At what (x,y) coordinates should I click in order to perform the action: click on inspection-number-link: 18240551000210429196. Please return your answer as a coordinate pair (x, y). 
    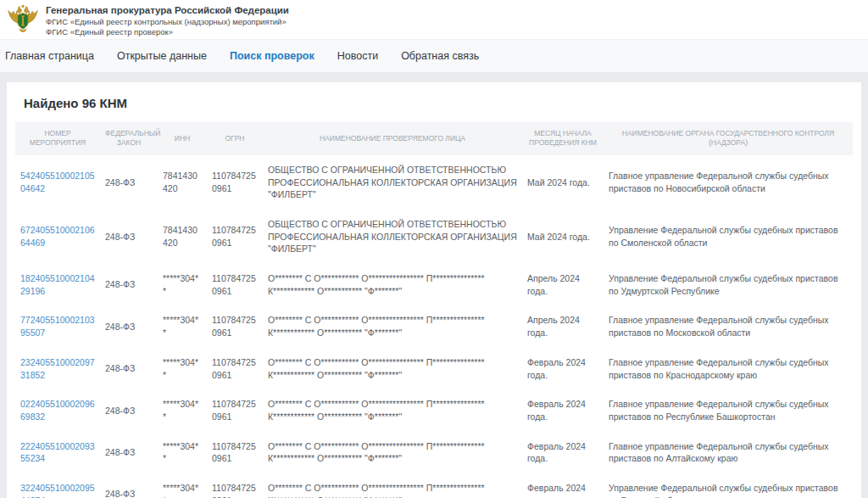
    Looking at the image, I should click on (58, 285).